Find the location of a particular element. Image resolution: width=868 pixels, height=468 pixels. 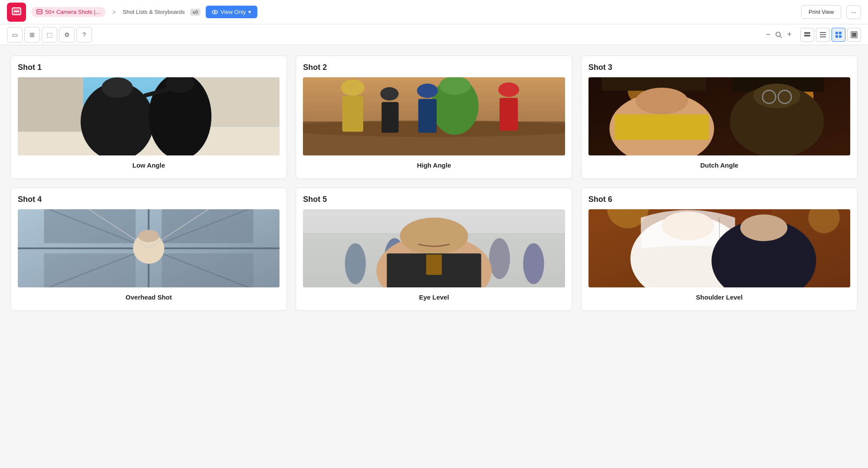

more-options-button: ··· is located at coordinates (854, 12).